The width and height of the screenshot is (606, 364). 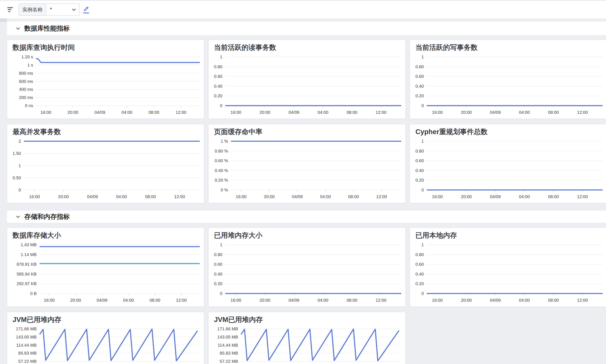 I want to click on svg-text: 0.60 %, so click(x=221, y=160).